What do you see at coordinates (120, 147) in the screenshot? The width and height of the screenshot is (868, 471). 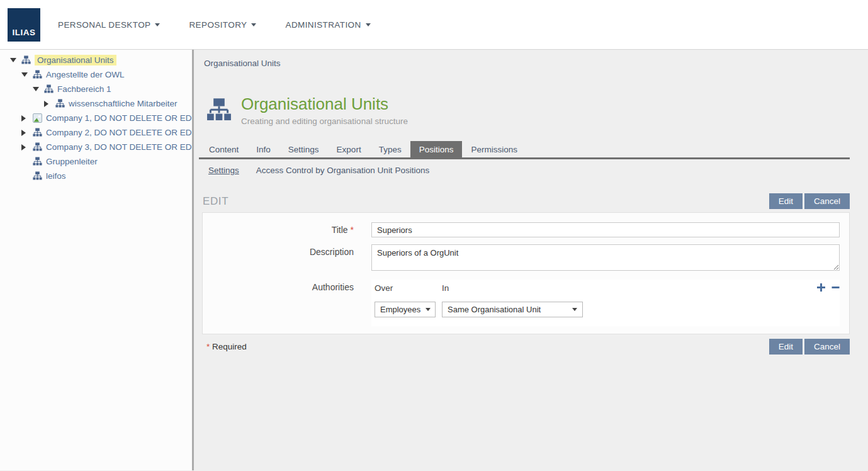 I see `tree-item-label: Company 3, DO NOT DELETE OR EDIT!!!` at bounding box center [120, 147].